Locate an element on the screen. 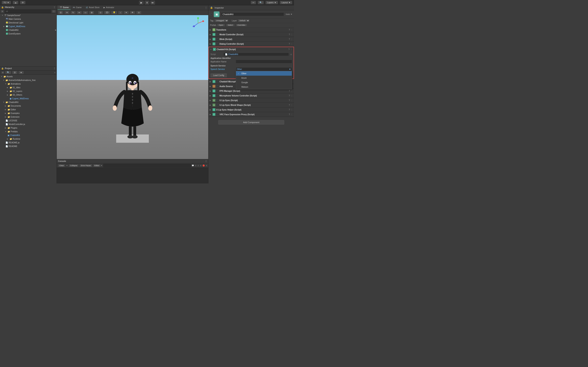  dropdown-item-azure: Azure is located at coordinates (264, 78).